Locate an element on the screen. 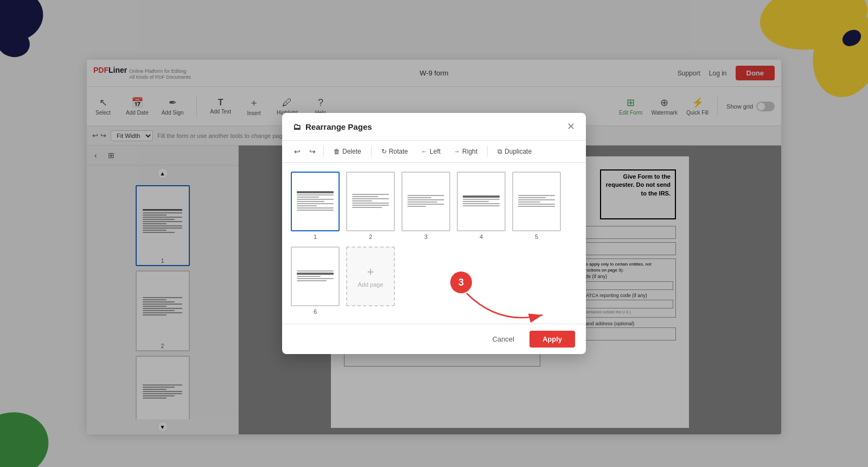 This screenshot has width=868, height=467. modal-page-4: 4 is located at coordinates (481, 206).